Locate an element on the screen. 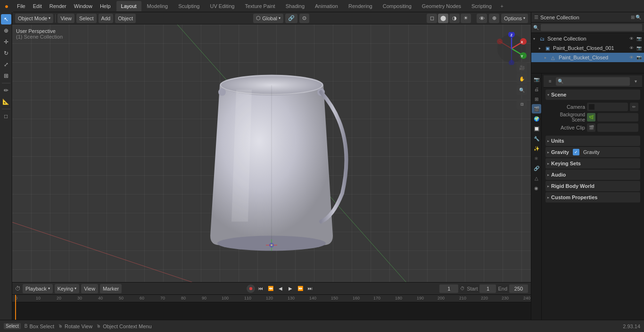 The width and height of the screenshot is (644, 332). gizmo-btn: ⊕ is located at coordinates (494, 18).